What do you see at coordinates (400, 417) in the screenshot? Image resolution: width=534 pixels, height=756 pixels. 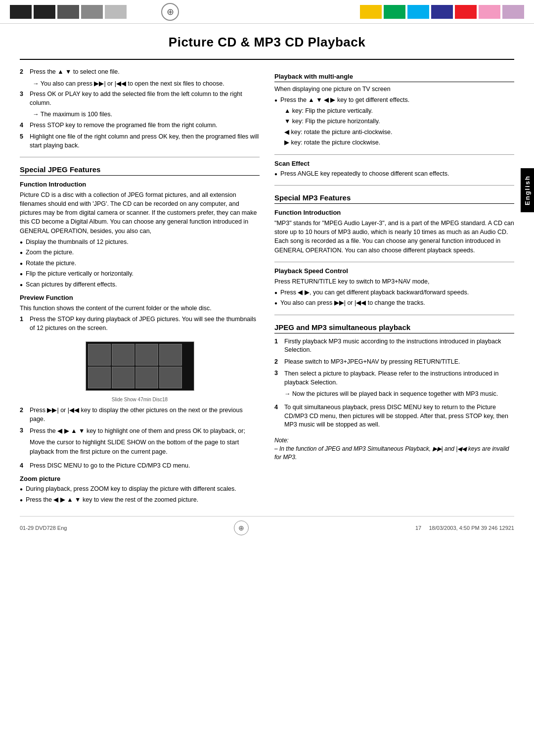 I see `sim-step-4-text: To quit simultaneous playback, press DIS…` at bounding box center [400, 417].